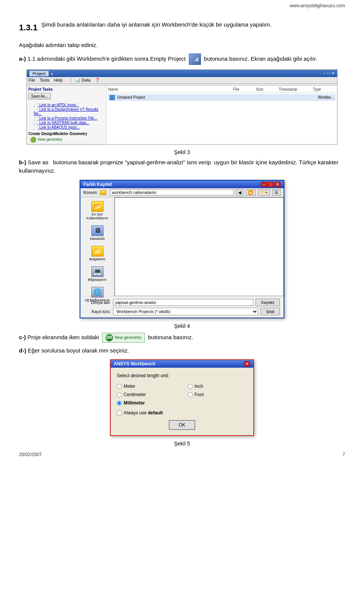  Describe the element at coordinates (97, 239) in the screenshot. I see `nav-desktop-label: Masaüstü` at that location.